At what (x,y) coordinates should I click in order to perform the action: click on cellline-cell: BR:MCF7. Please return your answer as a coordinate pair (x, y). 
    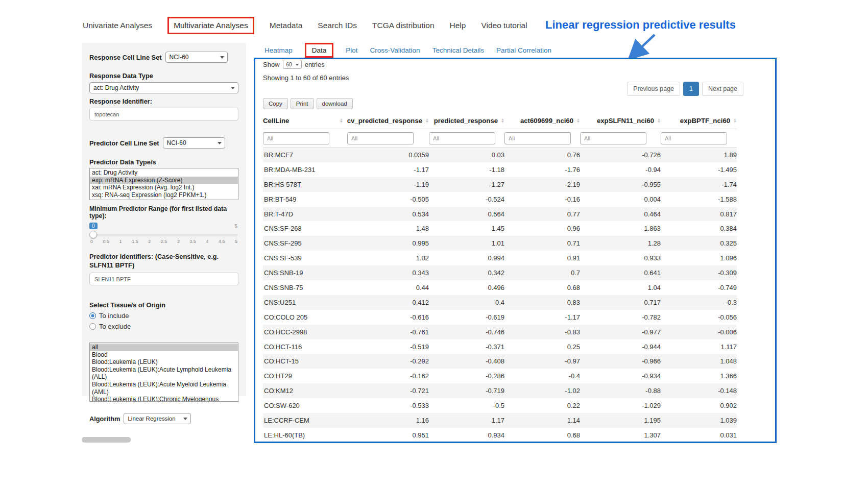
    Looking at the image, I should click on (305, 155).